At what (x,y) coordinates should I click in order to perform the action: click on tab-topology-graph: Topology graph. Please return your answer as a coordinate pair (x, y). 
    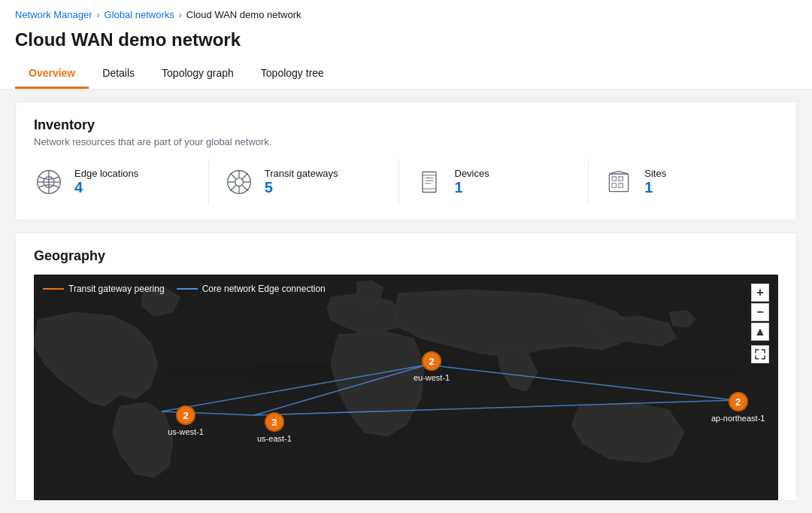
    Looking at the image, I should click on (198, 74).